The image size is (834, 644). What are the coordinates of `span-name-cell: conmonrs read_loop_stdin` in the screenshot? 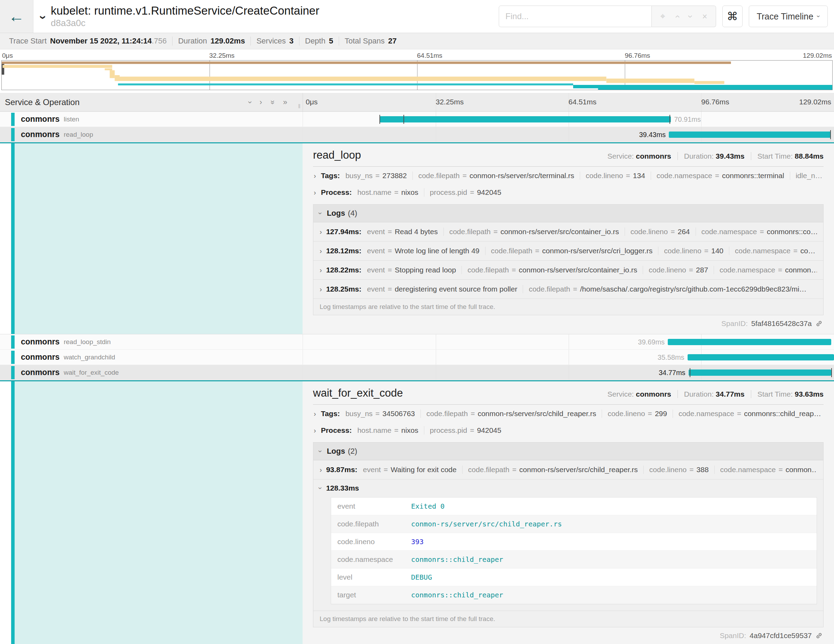 It's located at (151, 342).